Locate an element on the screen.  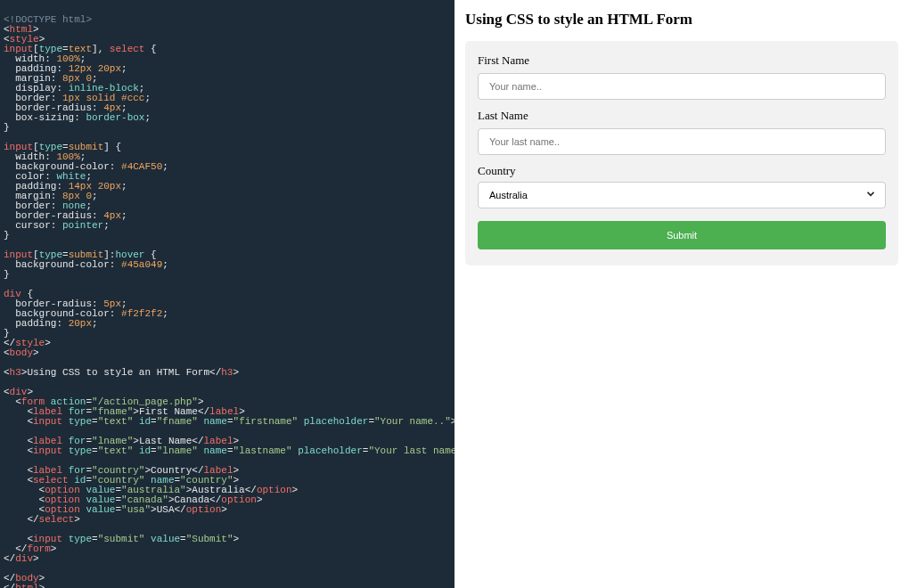
page-title: Using CSS to style an HTML Form is located at coordinates (682, 20).